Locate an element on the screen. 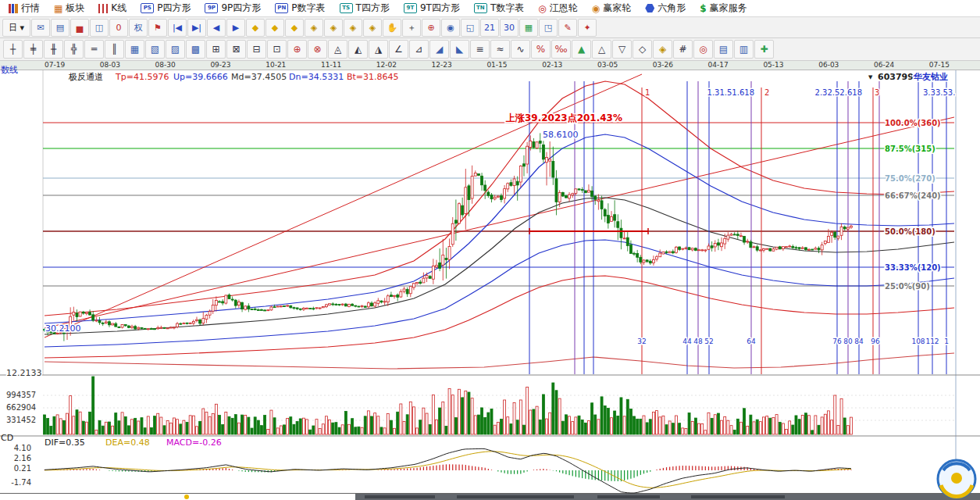 The width and height of the screenshot is (980, 500). menu-item-t-table: TNT数字表 is located at coordinates (499, 8).